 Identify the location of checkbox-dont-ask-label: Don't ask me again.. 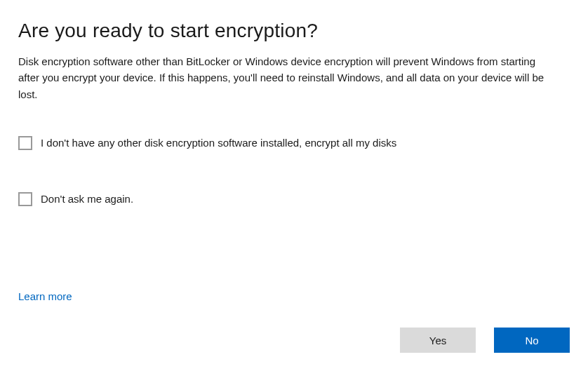
(87, 199).